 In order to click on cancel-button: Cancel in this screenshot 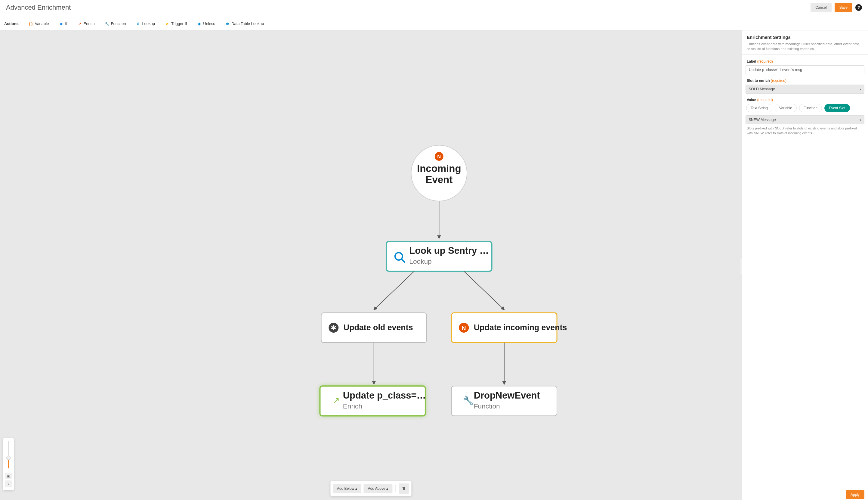, I will do `click(821, 8)`.